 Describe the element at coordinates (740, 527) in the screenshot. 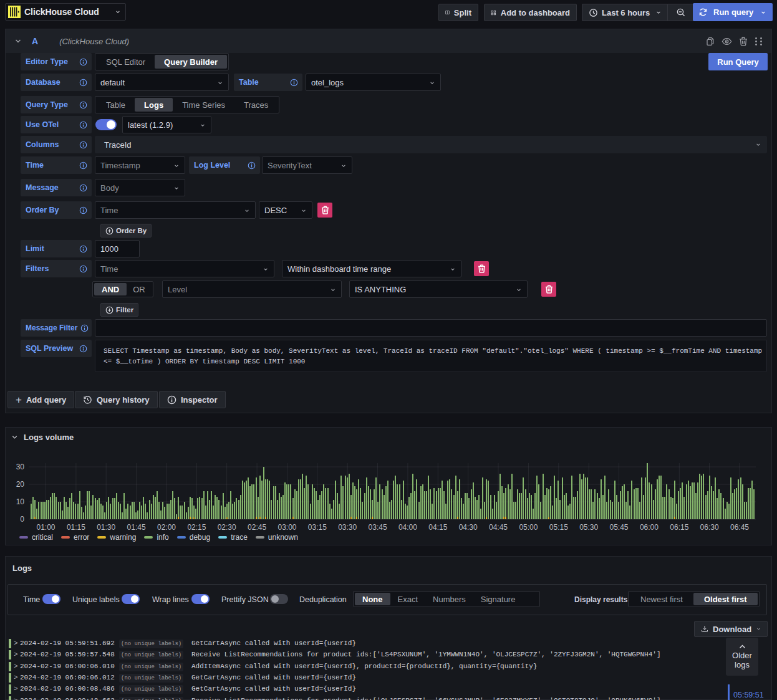

I see `svg-text: 06:45` at that location.